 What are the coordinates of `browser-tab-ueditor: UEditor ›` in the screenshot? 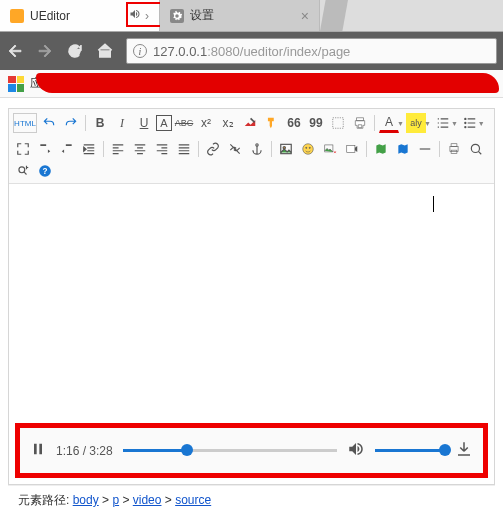 It's located at (80, 16).